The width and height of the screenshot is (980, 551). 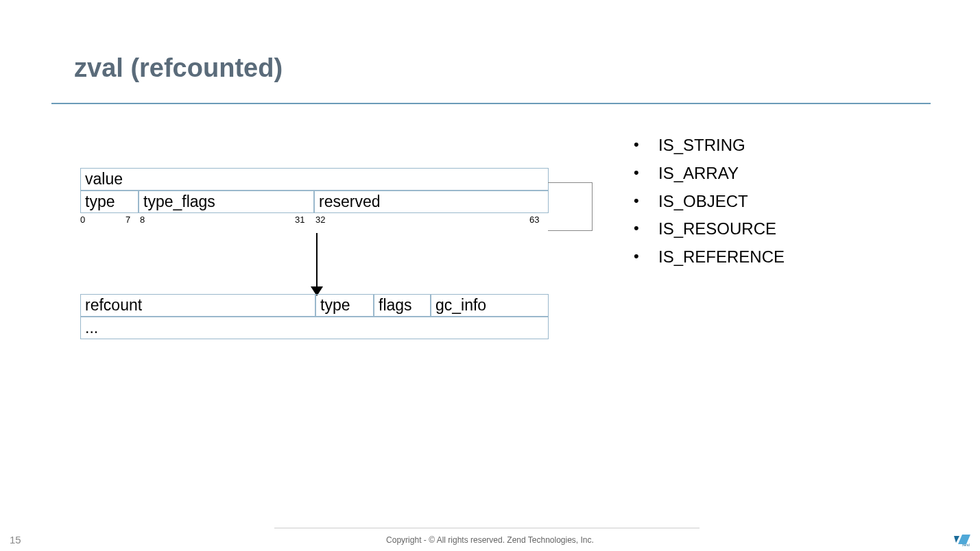 What do you see at coordinates (534, 219) in the screenshot?
I see `bit-label-63: 63` at bounding box center [534, 219].